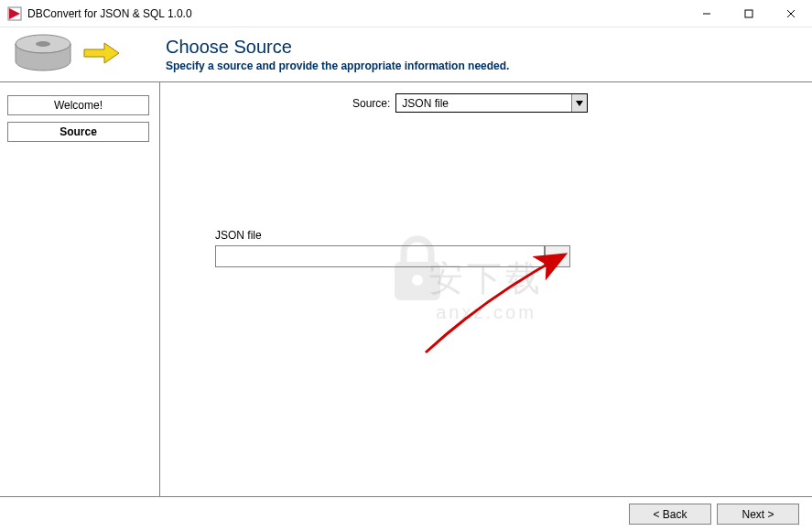 This screenshot has width=812, height=531. I want to click on header: Choose Source Specify a source and provi…, so click(406, 55).